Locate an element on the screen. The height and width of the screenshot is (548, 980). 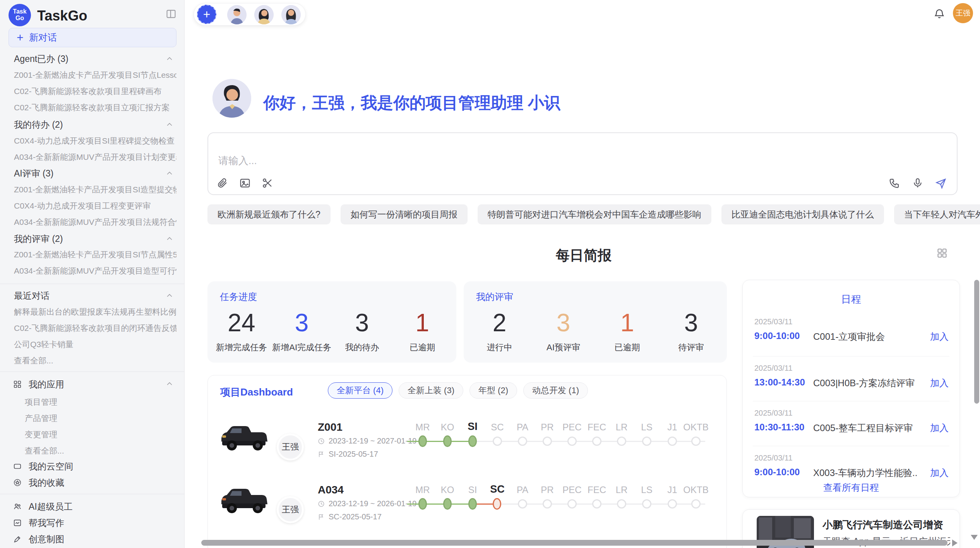
agent-avatar-group: + is located at coordinates (250, 14).